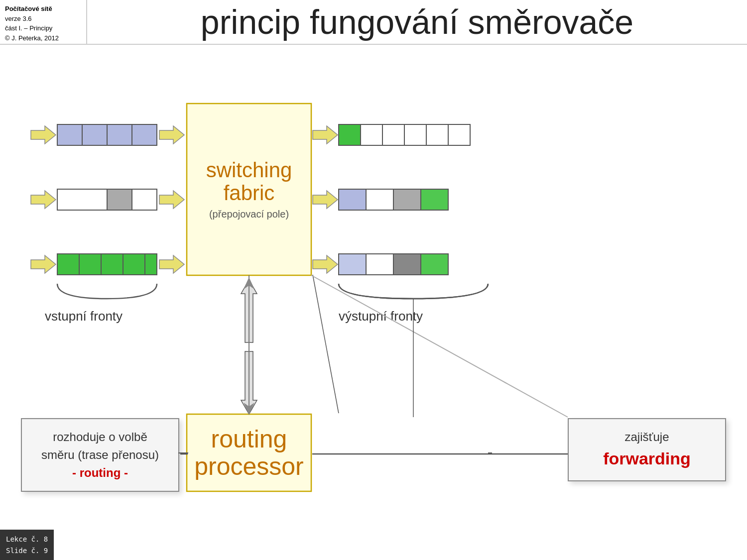 The width and height of the screenshot is (747, 560). Describe the element at coordinates (647, 458) in the screenshot. I see `forwarding-line2: forwarding` at that location.